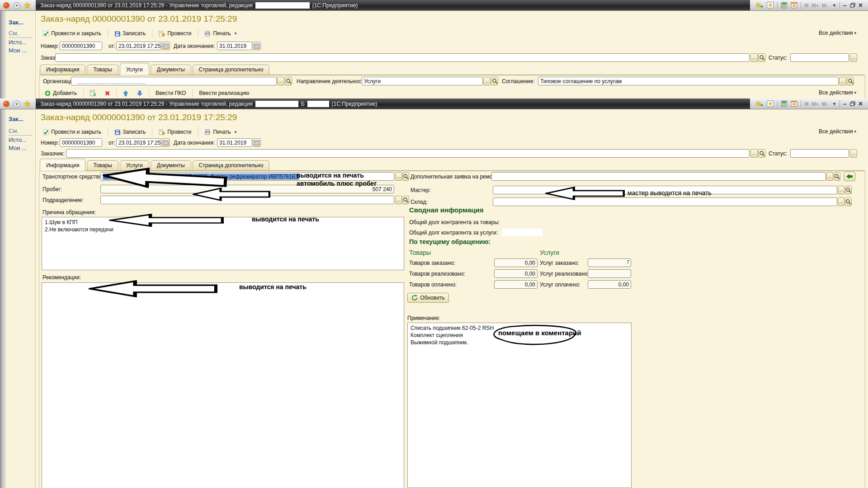 This screenshot has width=868, height=488. I want to click on warehouse-search-button, so click(848, 202).